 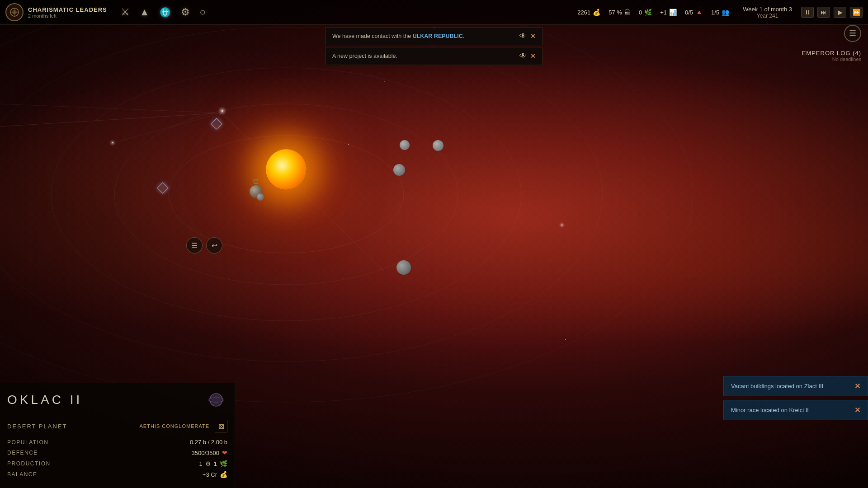 I want to click on top-bar: CHARISMATIC LEADERS 2 months left ⚔ ▲ ⛎ …, so click(x=434, y=13).